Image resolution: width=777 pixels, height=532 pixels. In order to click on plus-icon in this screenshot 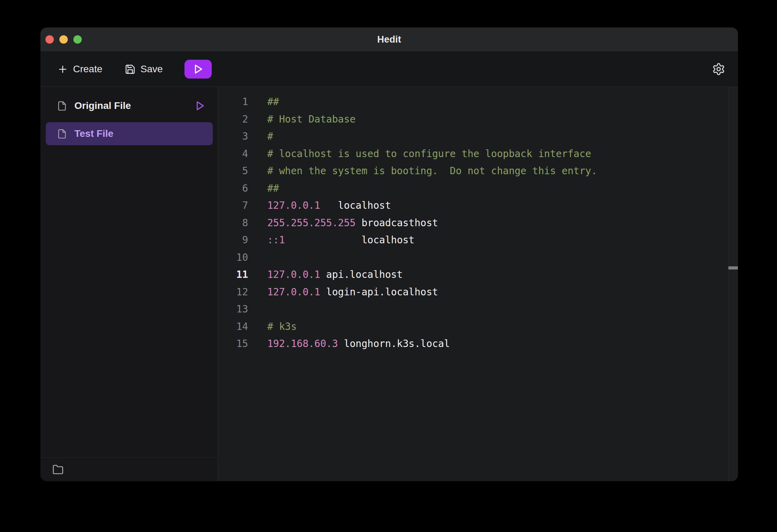, I will do `click(63, 69)`.